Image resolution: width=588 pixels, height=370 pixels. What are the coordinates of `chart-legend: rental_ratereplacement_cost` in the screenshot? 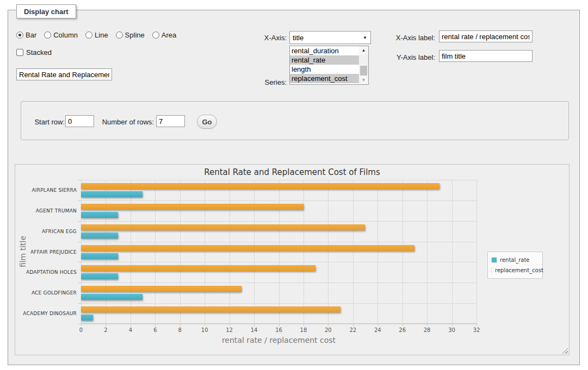 It's located at (515, 265).